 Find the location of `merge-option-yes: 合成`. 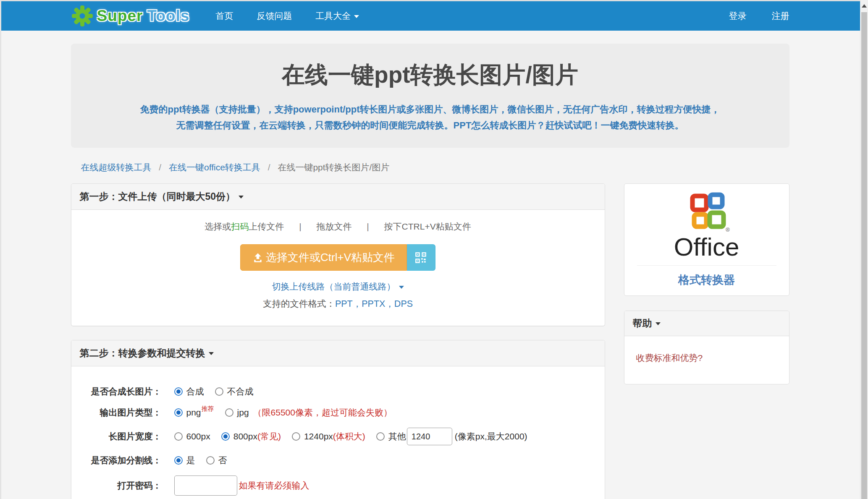

merge-option-yes: 合成 is located at coordinates (189, 392).